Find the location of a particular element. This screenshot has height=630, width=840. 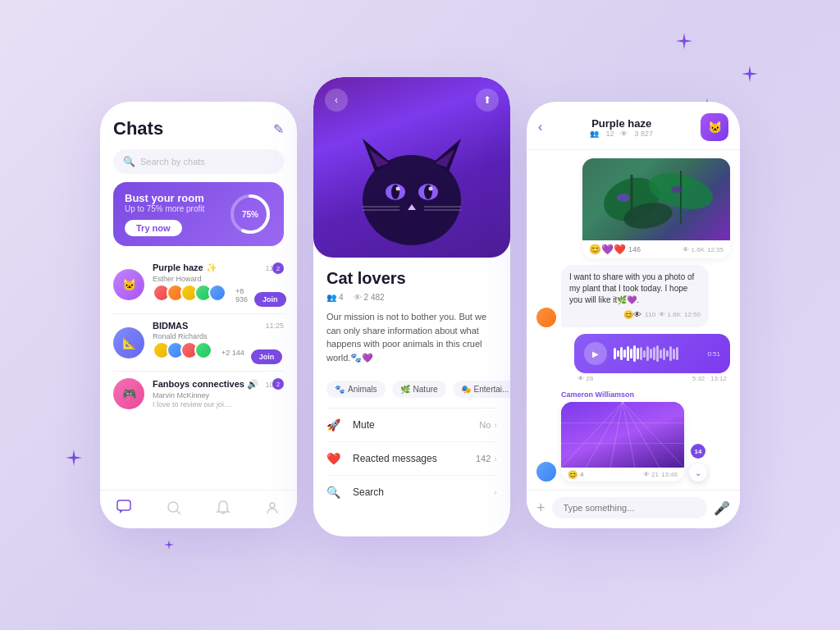

reacted-messages-menu-item: ❤️ Reacted messages 142 › is located at coordinates (412, 459).